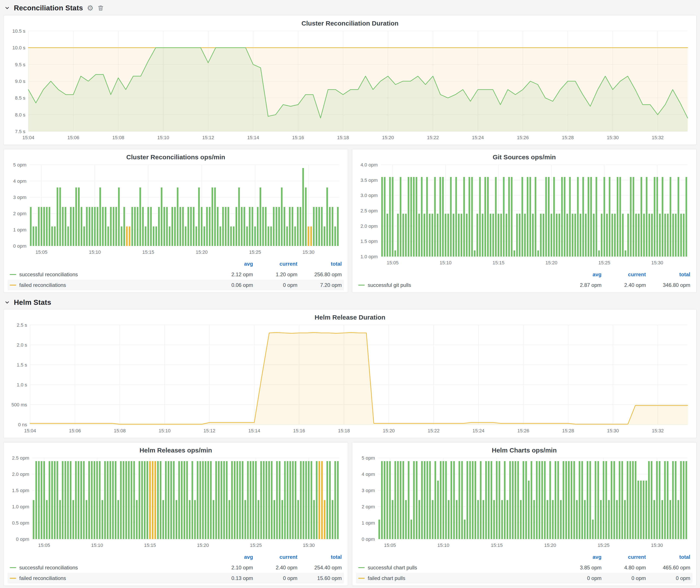 The image size is (700, 588). Describe the element at coordinates (393, 263) in the screenshot. I see `svg-text: 15:05` at that location.